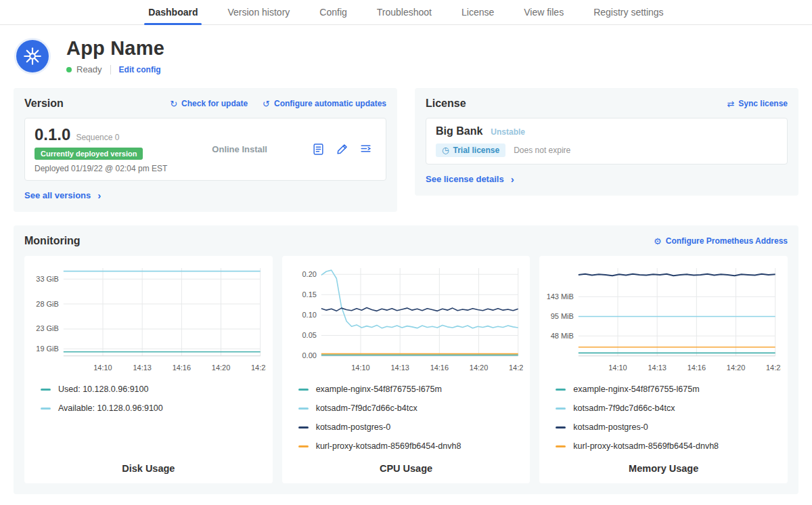 Image resolution: width=812 pixels, height=505 pixels. I want to click on version-number: 0.1.0, so click(53, 135).